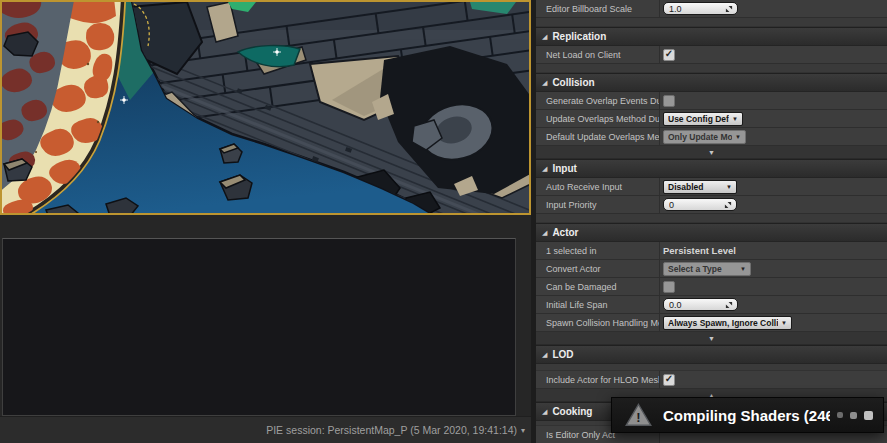 This screenshot has height=443, width=887. I want to click on property-label: Convert Actor, so click(574, 269).